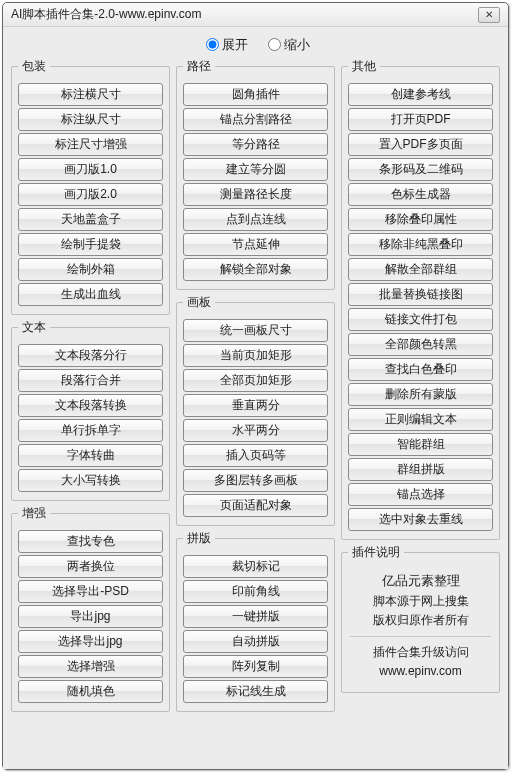 The width and height of the screenshot is (511, 772). Describe the element at coordinates (90, 566) in the screenshot. I see `btn-enhance-1: 两者换位` at that location.